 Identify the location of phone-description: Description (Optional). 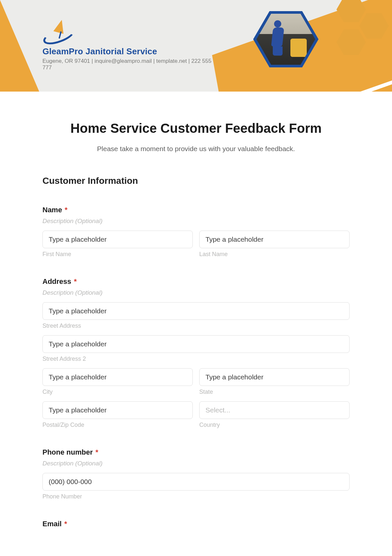
(196, 463).